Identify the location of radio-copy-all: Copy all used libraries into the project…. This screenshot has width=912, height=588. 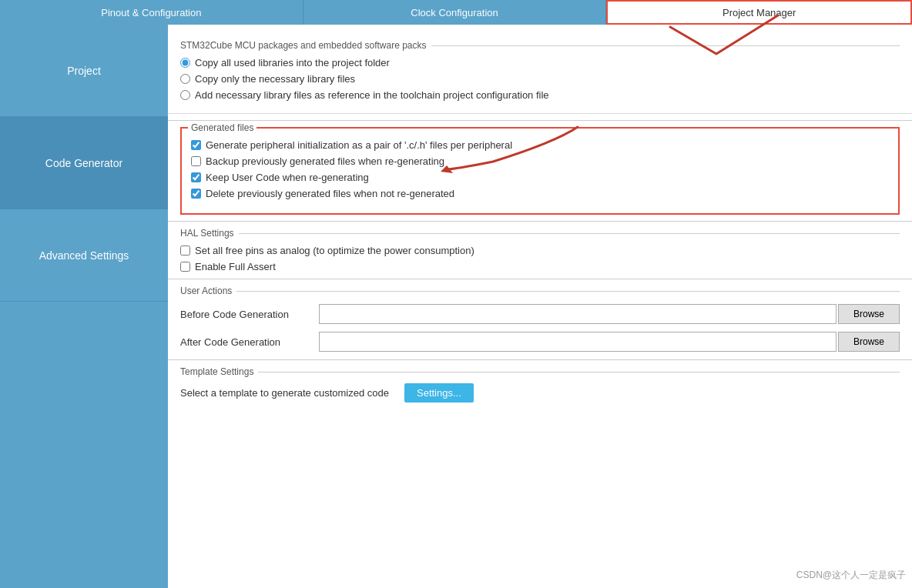
(540, 63).